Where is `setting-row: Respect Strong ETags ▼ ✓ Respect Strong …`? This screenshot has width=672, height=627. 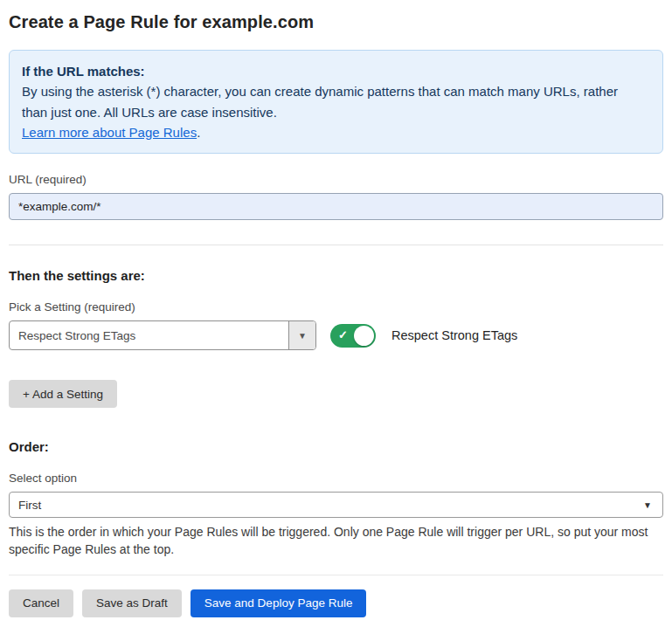 setting-row: Respect Strong ETags ▼ ✓ Respect Strong … is located at coordinates (336, 335).